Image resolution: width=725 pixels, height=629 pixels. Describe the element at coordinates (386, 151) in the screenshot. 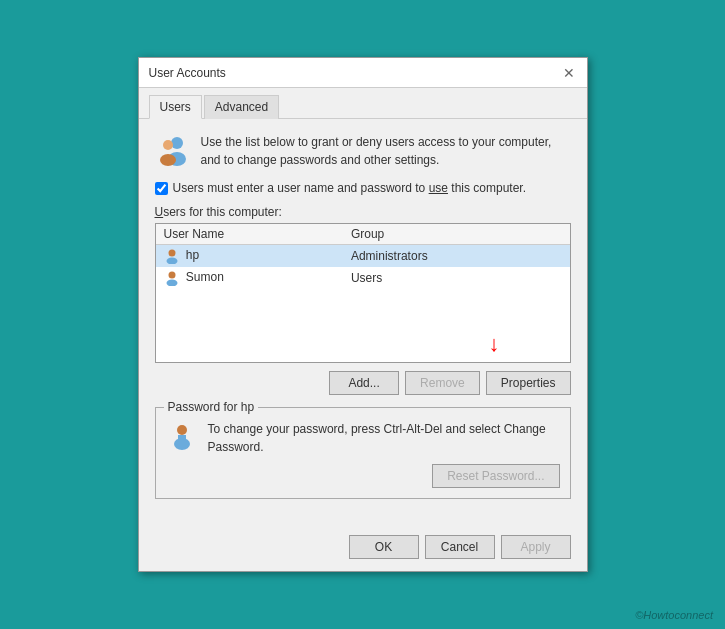

I see `info-text: Use the list below to grant or deny user…` at that location.